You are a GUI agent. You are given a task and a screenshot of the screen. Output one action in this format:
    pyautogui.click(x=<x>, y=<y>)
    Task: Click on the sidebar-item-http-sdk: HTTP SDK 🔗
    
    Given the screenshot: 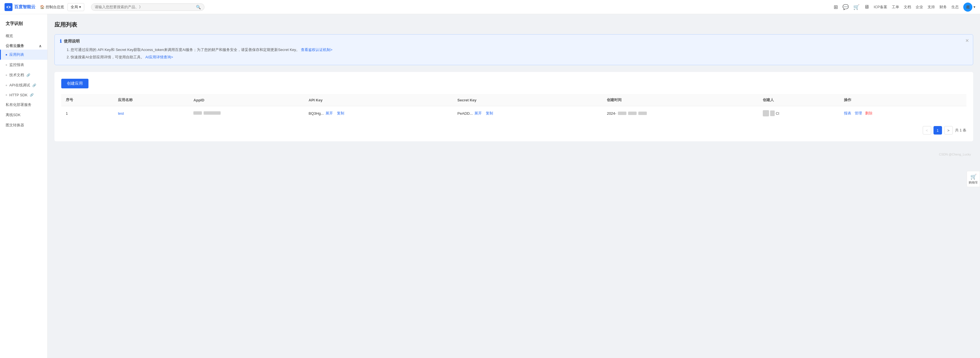 What is the action you would take?
    pyautogui.click(x=24, y=95)
    